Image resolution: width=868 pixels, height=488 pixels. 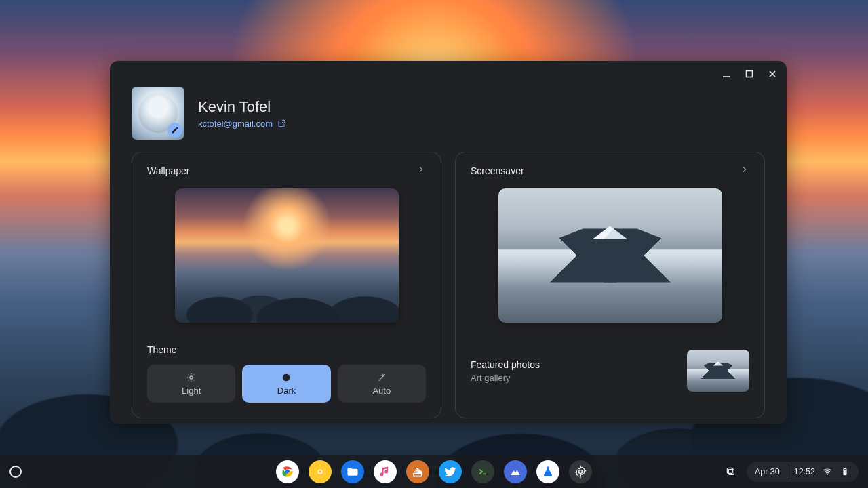 What do you see at coordinates (168, 171) in the screenshot?
I see `wallpaper-title: Wallpaper` at bounding box center [168, 171].